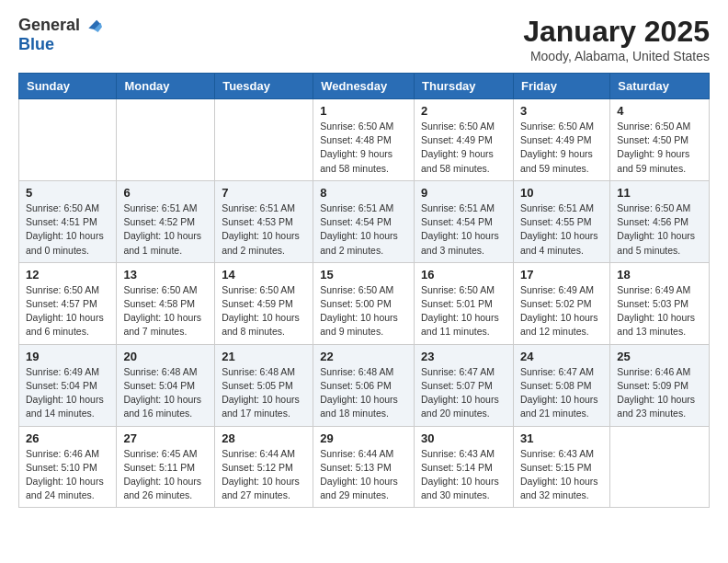 The width and height of the screenshot is (728, 563). Describe the element at coordinates (562, 438) in the screenshot. I see `day-number: 31` at that location.